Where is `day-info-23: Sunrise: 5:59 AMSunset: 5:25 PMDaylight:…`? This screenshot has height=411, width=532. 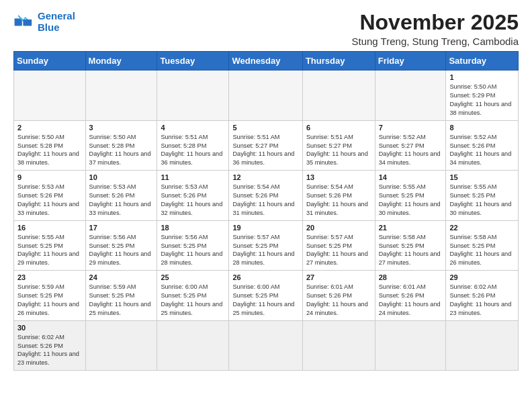 day-info-23: Sunrise: 5:59 AMSunset: 5:25 PMDaylight:… is located at coordinates (50, 300).